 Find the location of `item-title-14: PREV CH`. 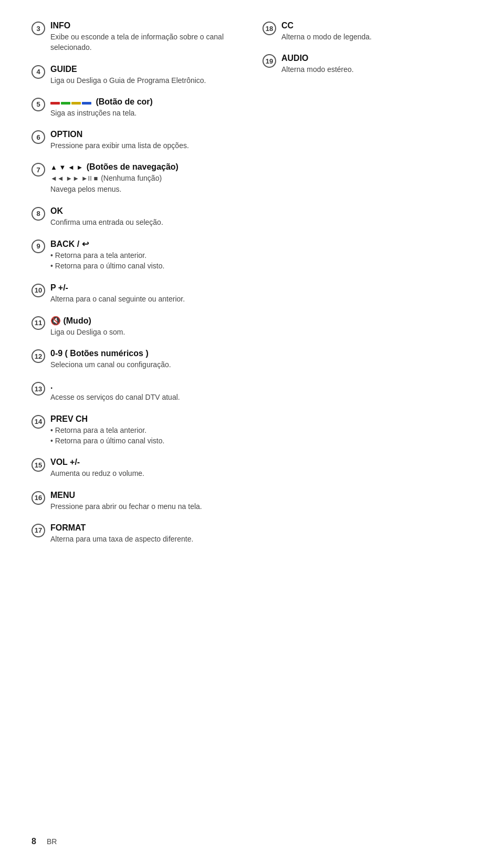

item-title-14: PREV CH is located at coordinates (146, 419).